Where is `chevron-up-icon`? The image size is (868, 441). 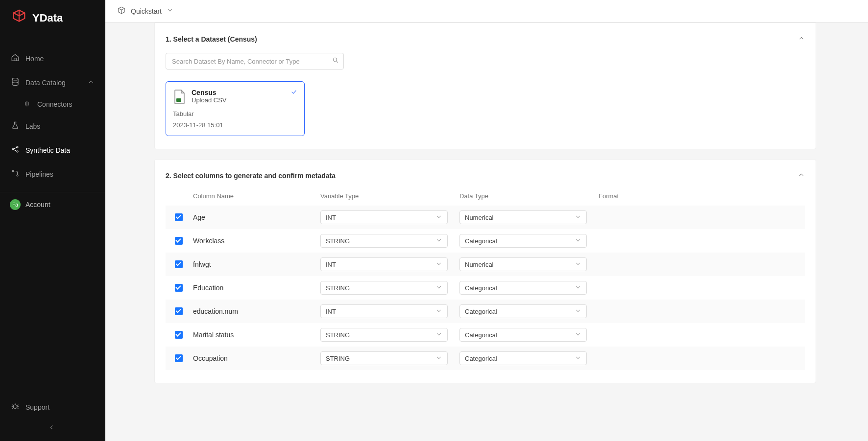 chevron-up-icon is located at coordinates (91, 82).